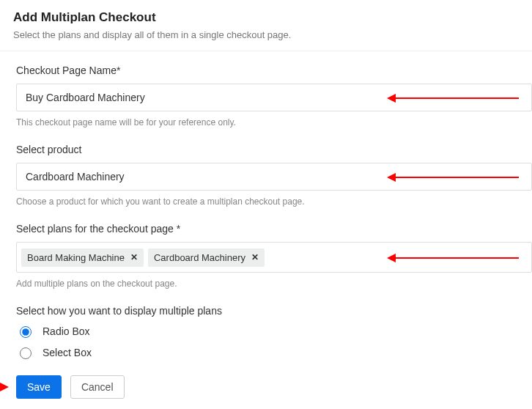  What do you see at coordinates (274, 202) in the screenshot?
I see `product-help: Choose a product for which you want to c…` at bounding box center [274, 202].